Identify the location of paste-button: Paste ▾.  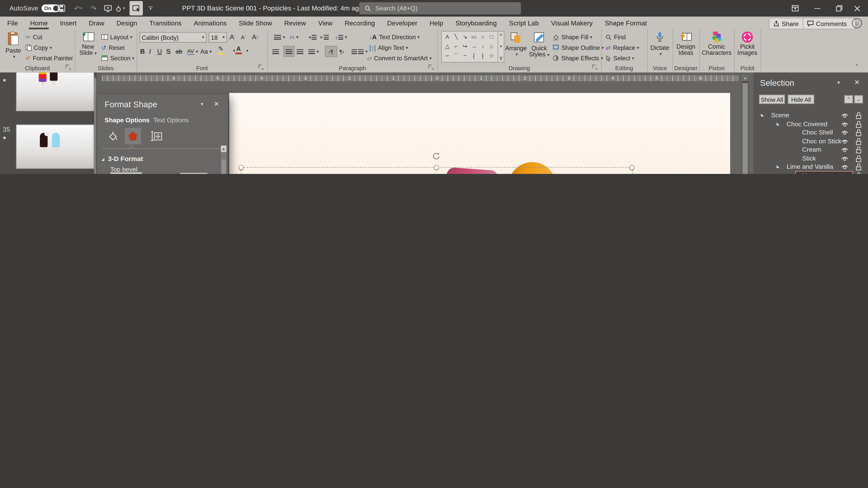
(13, 46).